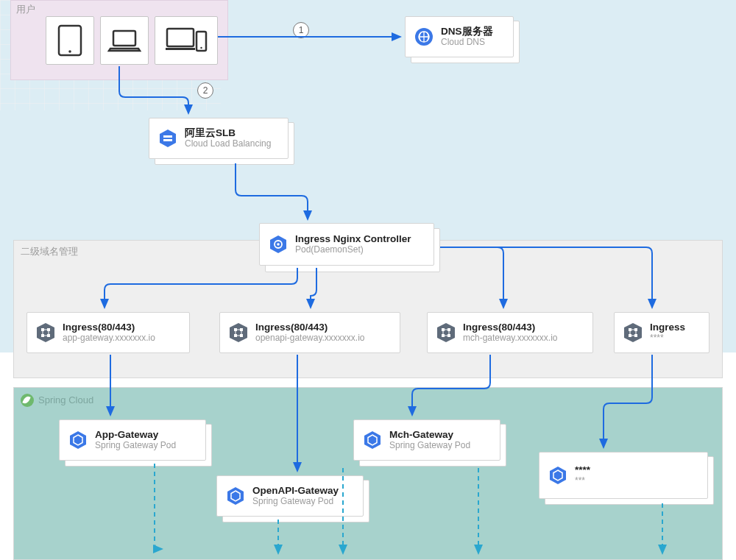 This screenshot has height=560, width=736. What do you see at coordinates (290, 496) in the screenshot?
I see `node-gw-openapi: OpenAPI-GatewaySpring Gateway Pod` at bounding box center [290, 496].